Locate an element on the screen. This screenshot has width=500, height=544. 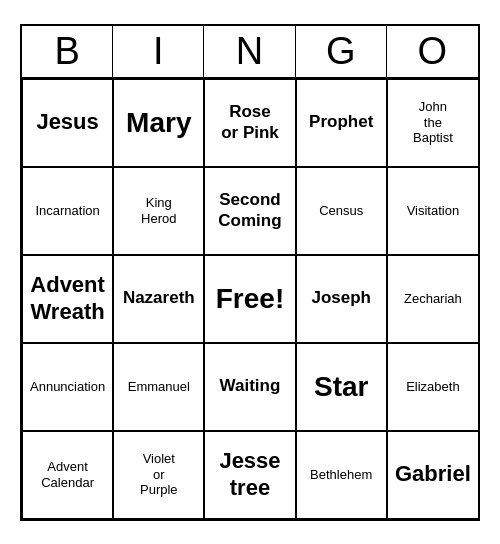
cell-text-r4-c4: Gabriel is located at coordinates (433, 474).